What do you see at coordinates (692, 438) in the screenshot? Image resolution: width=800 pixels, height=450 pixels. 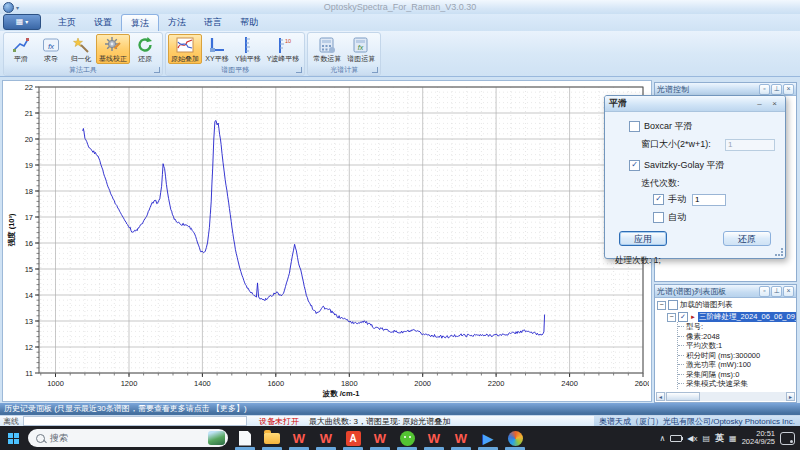 I see `volume-muted-icon: ◀x` at bounding box center [692, 438].